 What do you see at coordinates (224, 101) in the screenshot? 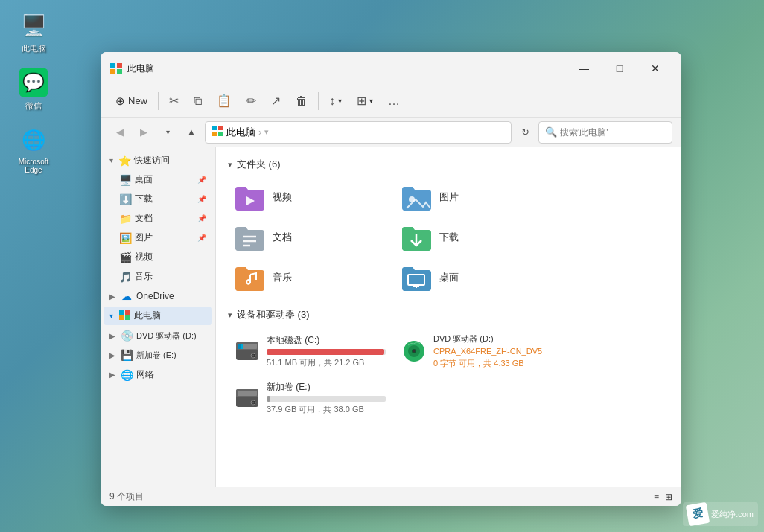
I see `paste-button: 📋` at bounding box center [224, 101].